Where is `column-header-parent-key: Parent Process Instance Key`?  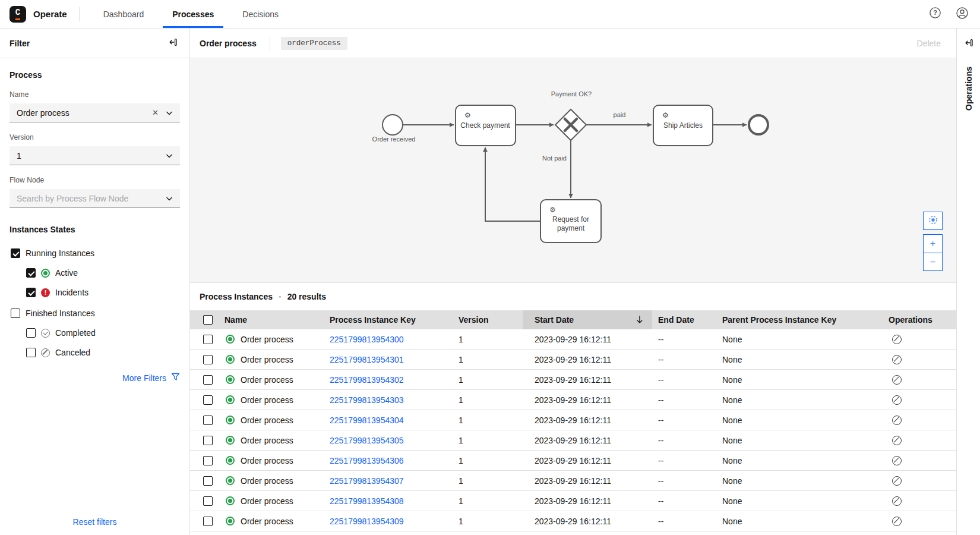 column-header-parent-key: Parent Process Instance Key is located at coordinates (789, 320).